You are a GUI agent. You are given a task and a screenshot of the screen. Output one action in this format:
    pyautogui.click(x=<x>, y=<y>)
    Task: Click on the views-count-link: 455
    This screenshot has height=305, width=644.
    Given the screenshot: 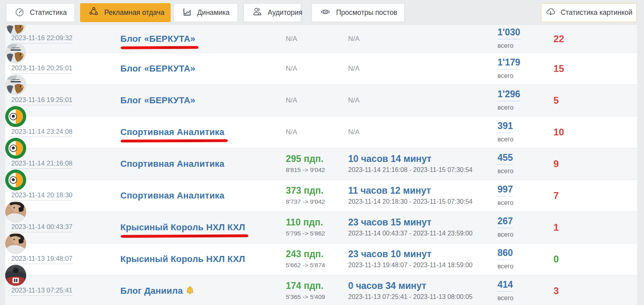 What is the action you would take?
    pyautogui.click(x=505, y=158)
    